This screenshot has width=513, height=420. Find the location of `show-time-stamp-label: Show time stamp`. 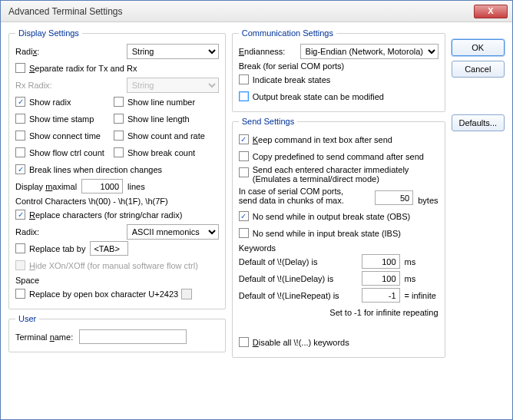

show-time-stamp-label: Show time stamp is located at coordinates (71, 119).